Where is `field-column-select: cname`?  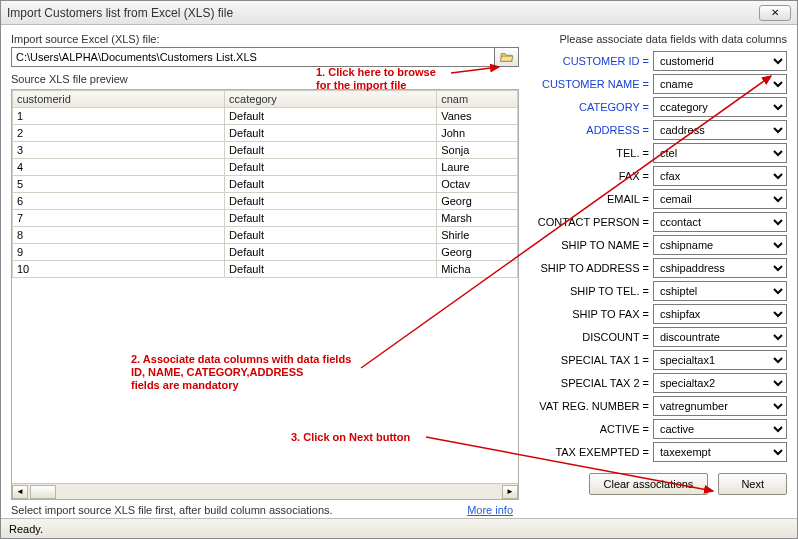
field-column-select: cname is located at coordinates (720, 84).